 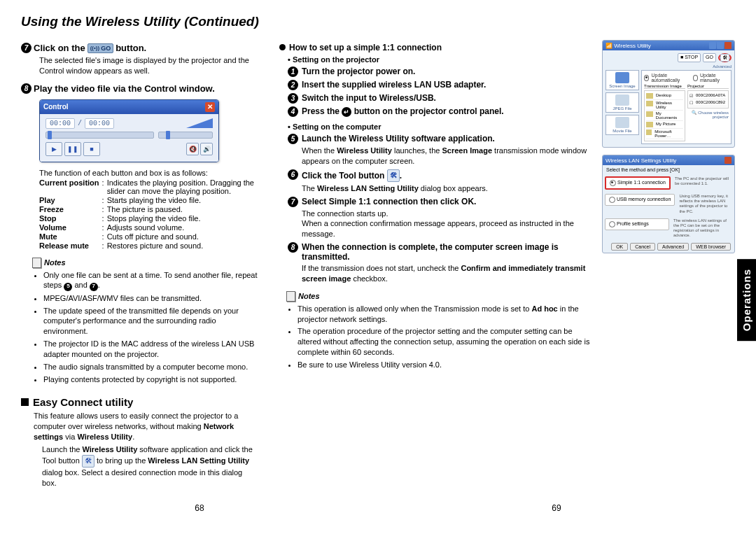 What do you see at coordinates (140, 402) in the screenshot?
I see `easy-connect-heading: Easy Connect utility` at bounding box center [140, 402].